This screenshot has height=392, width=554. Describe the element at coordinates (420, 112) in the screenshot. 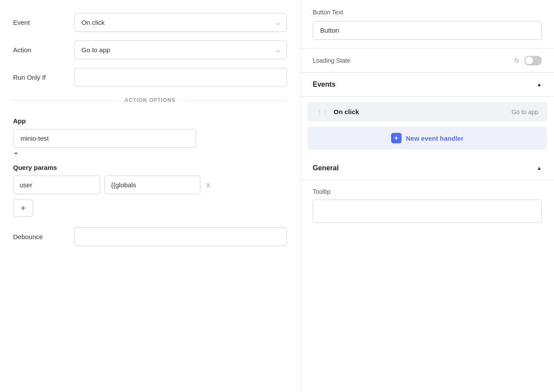

I see `event-item-name: On click` at that location.